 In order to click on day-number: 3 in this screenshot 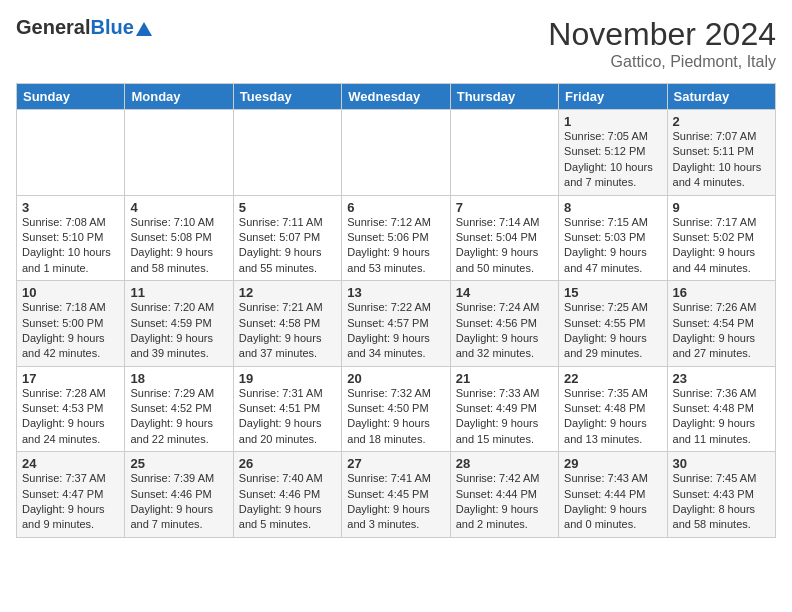, I will do `click(70, 208)`.